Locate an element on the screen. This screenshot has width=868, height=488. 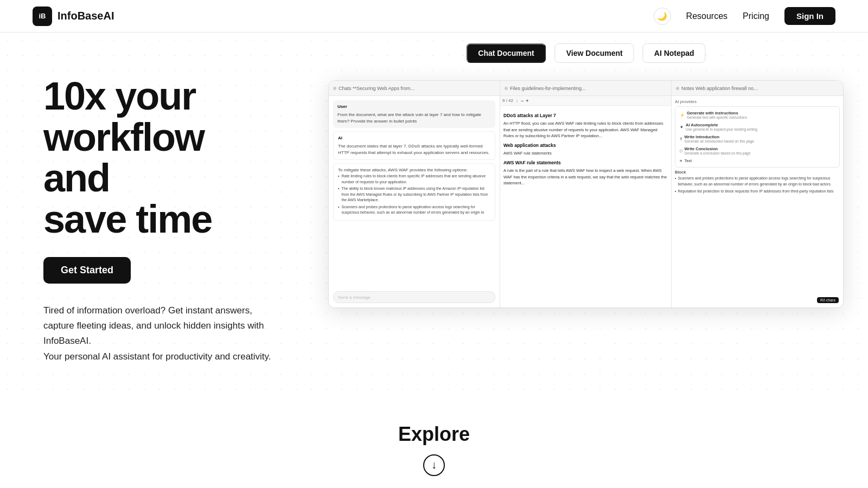
doc-topbar-text: Files guidelines-for-implementing... is located at coordinates (588, 88).